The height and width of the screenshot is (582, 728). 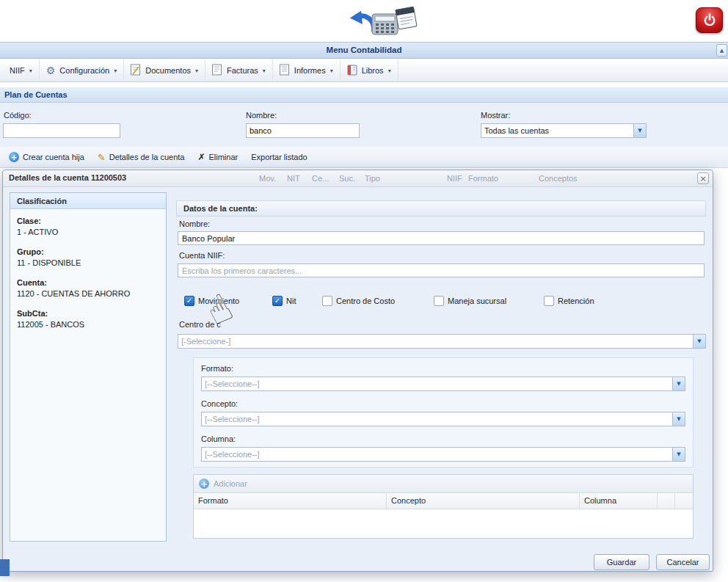 What do you see at coordinates (242, 70) in the screenshot?
I see `menu-item-label: Facturas` at bounding box center [242, 70].